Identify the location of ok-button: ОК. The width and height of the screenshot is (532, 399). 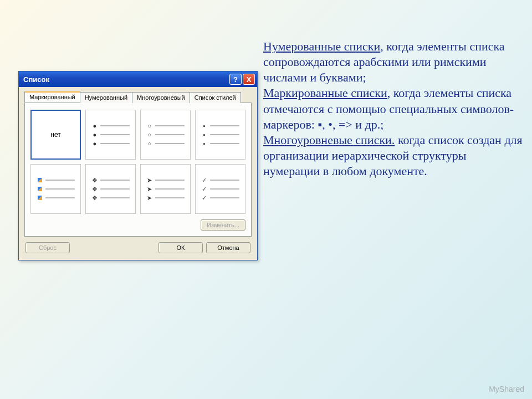
(181, 248).